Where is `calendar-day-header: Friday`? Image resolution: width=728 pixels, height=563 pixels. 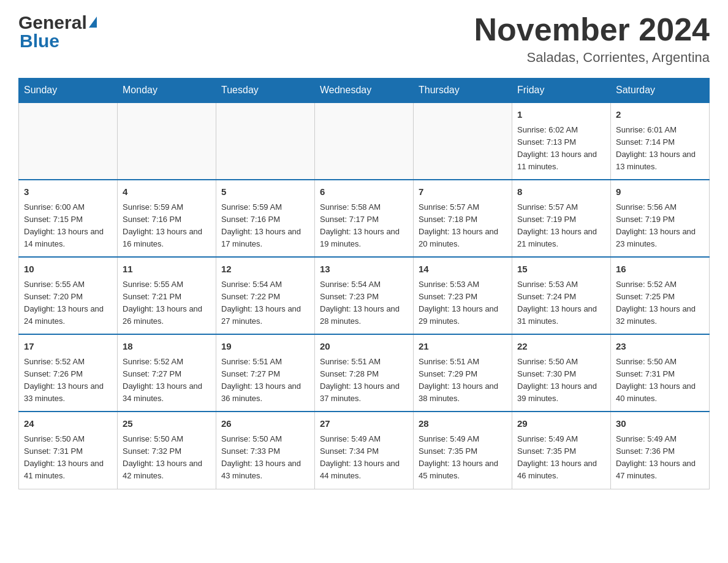 calendar-day-header: Friday is located at coordinates (561, 91).